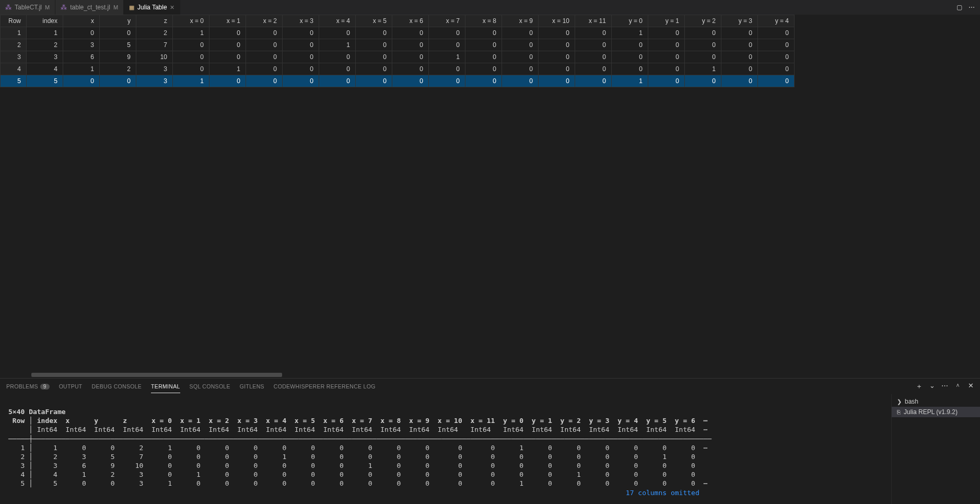  Describe the element at coordinates (776, 21) in the screenshot. I see `column-header: y = 4` at that location.